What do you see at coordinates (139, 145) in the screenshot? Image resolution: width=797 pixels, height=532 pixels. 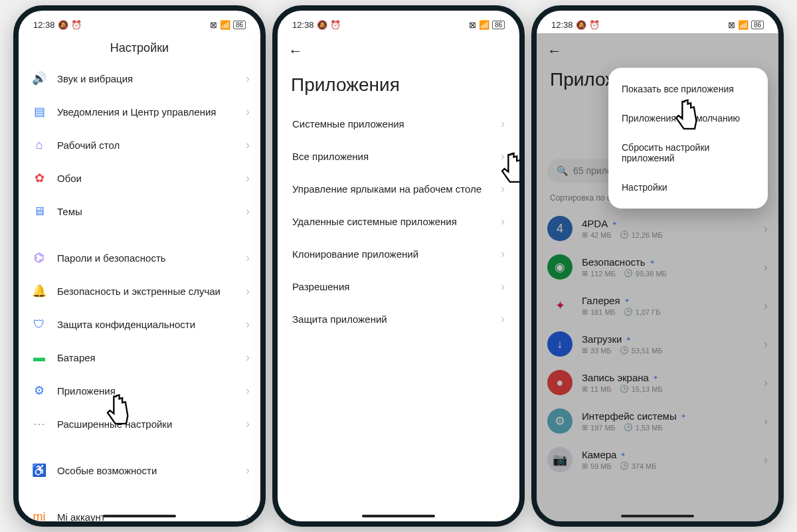 I see `settings-row: ⌂Рабочий стол›` at bounding box center [139, 145].